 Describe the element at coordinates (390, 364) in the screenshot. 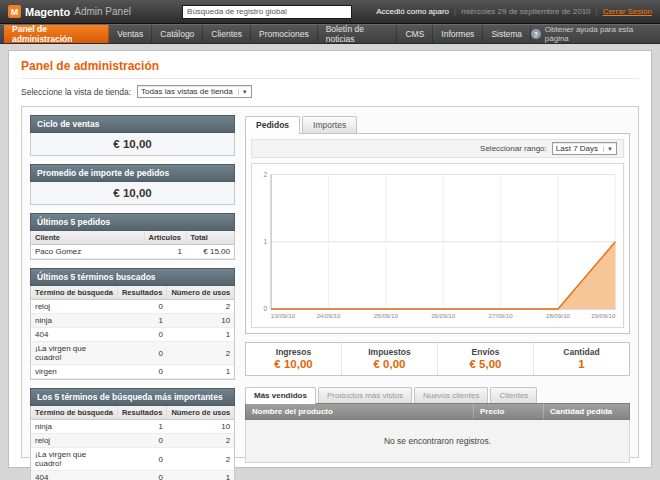

I see `stat-value: € 0,00` at that location.